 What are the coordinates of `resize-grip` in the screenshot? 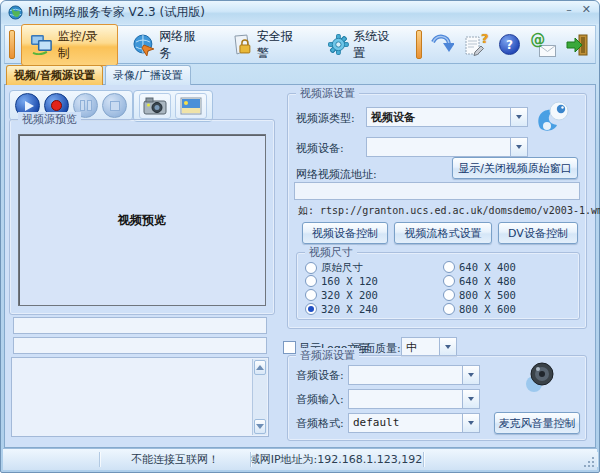 It's located at (589, 462).